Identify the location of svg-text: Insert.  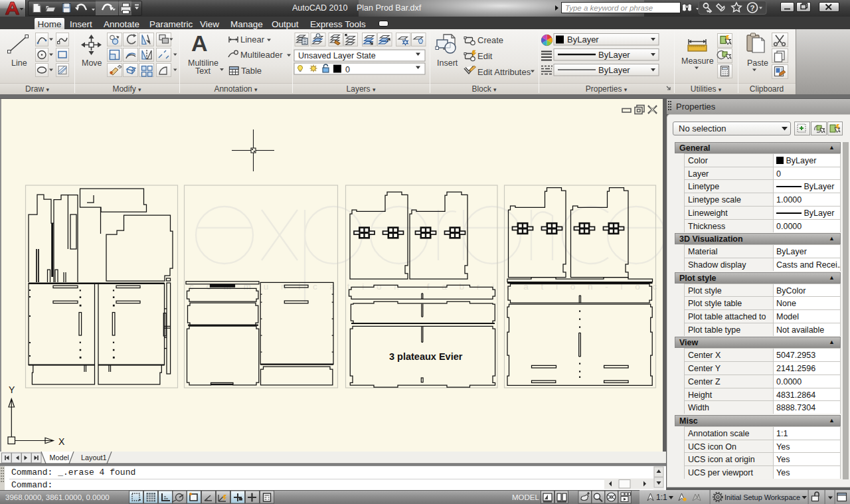
(448, 63).